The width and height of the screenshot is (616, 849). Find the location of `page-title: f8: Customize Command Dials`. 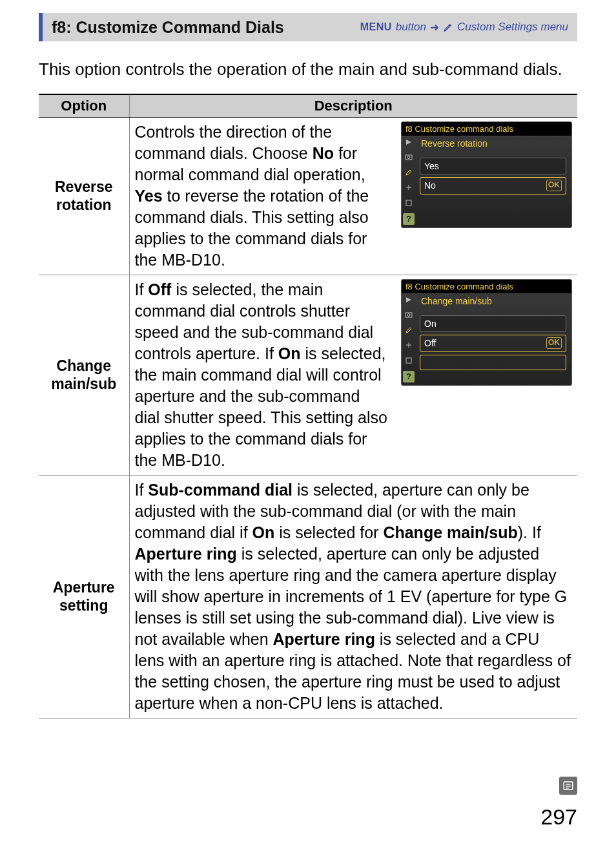

page-title: f8: Customize Command Dials is located at coordinates (168, 27).